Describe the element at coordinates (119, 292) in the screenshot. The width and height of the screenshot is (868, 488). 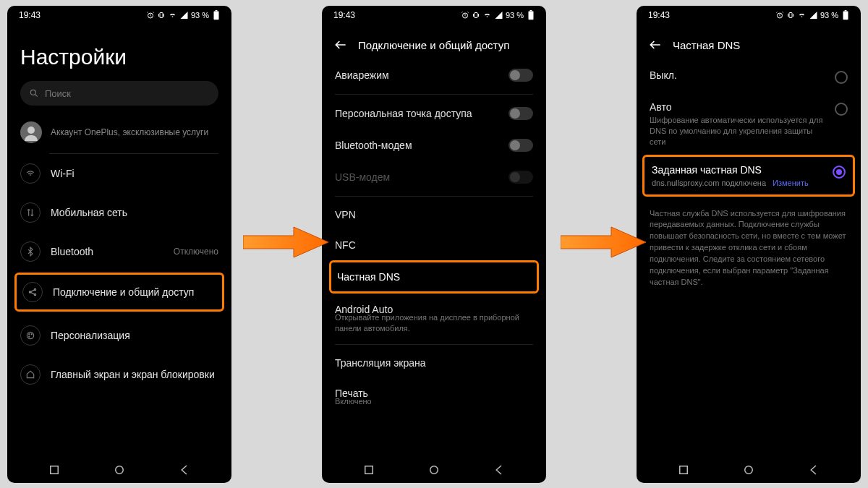
I see `setting-connection-sharing: Подключение и общий доступ` at that location.